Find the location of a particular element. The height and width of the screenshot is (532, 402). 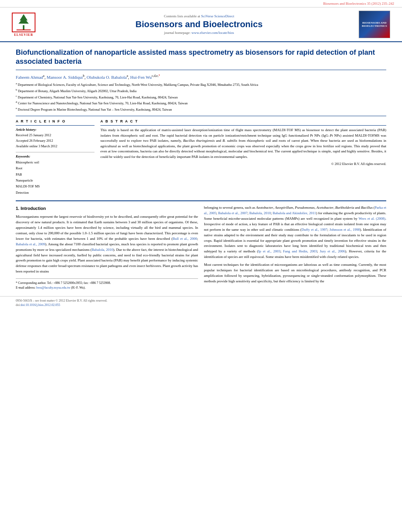

body-para-1: Microorganisms represent the largest res… is located at coordinates (107, 244).